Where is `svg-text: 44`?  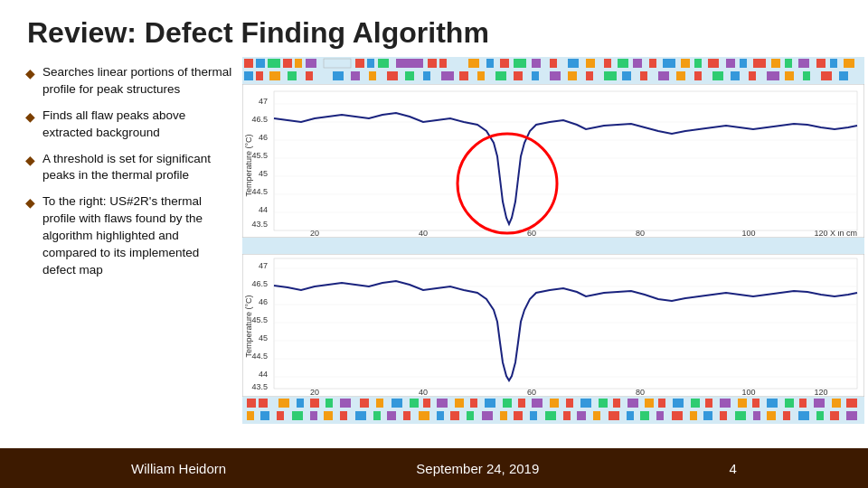
svg-text: 44 is located at coordinates (263, 374).